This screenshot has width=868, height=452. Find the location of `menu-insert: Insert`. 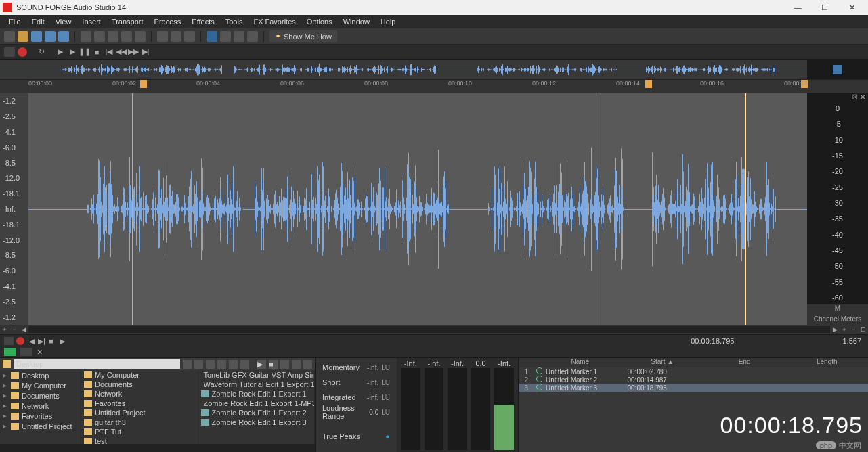

menu-insert: Insert is located at coordinates (91, 22).